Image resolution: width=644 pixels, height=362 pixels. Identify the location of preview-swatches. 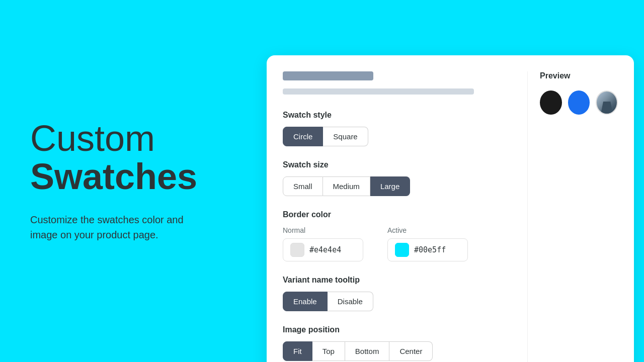
(579, 103).